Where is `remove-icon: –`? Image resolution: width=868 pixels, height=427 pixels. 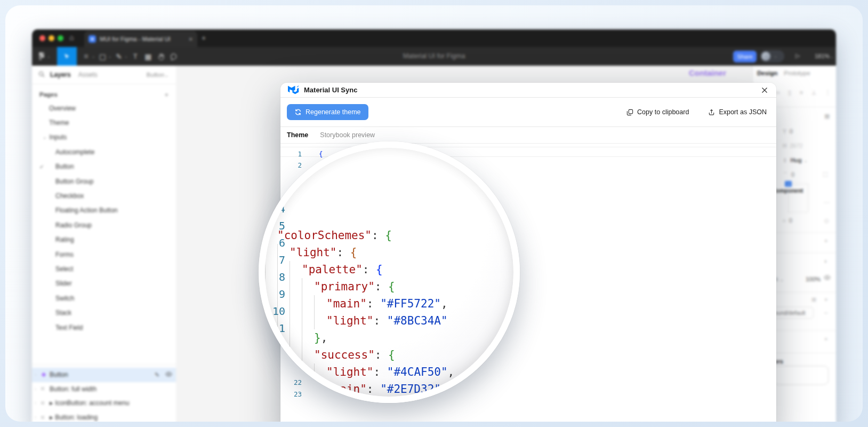
remove-icon: – is located at coordinates (826, 312).